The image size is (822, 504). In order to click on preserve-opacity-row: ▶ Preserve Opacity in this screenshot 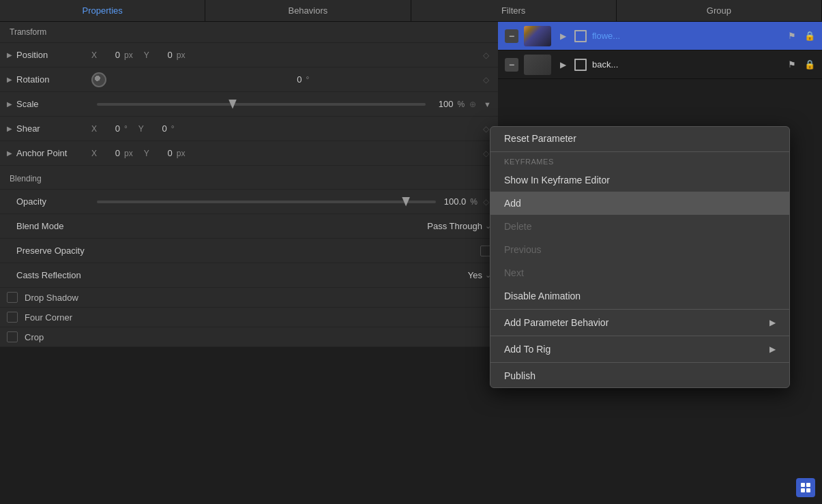, I will do `click(249, 251)`.